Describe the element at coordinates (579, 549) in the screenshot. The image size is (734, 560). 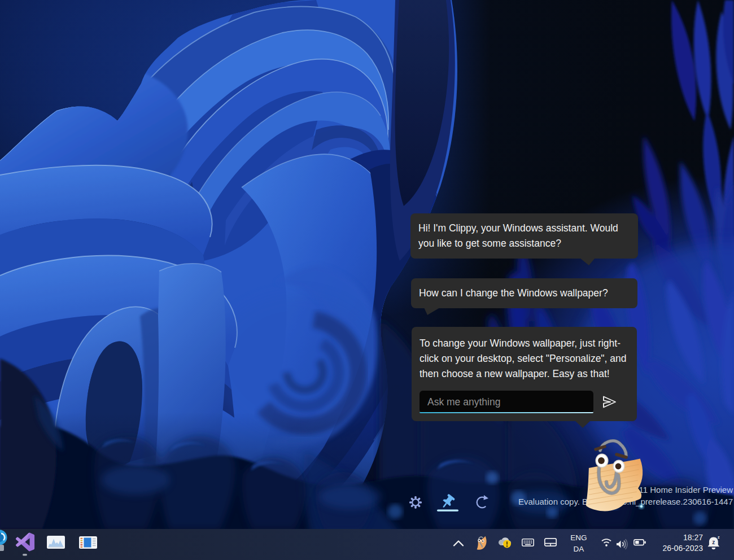
I see `svg-text: DA` at that location.